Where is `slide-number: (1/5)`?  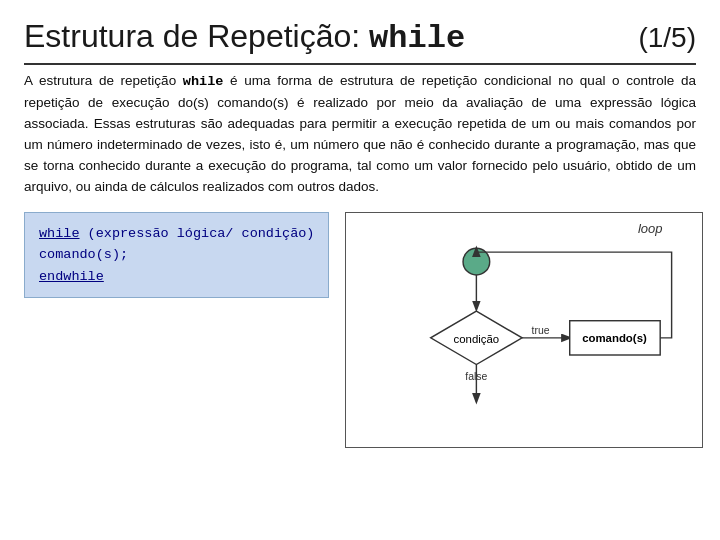 slide-number: (1/5) is located at coordinates (667, 38).